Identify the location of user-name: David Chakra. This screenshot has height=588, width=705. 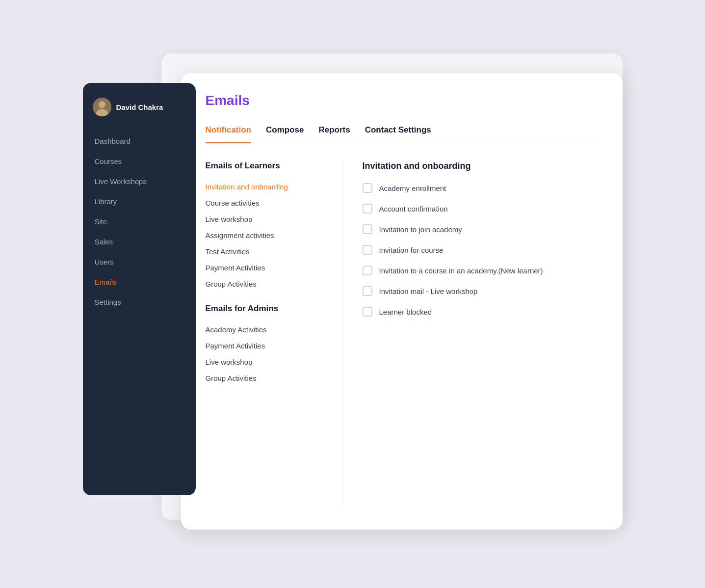
(140, 107).